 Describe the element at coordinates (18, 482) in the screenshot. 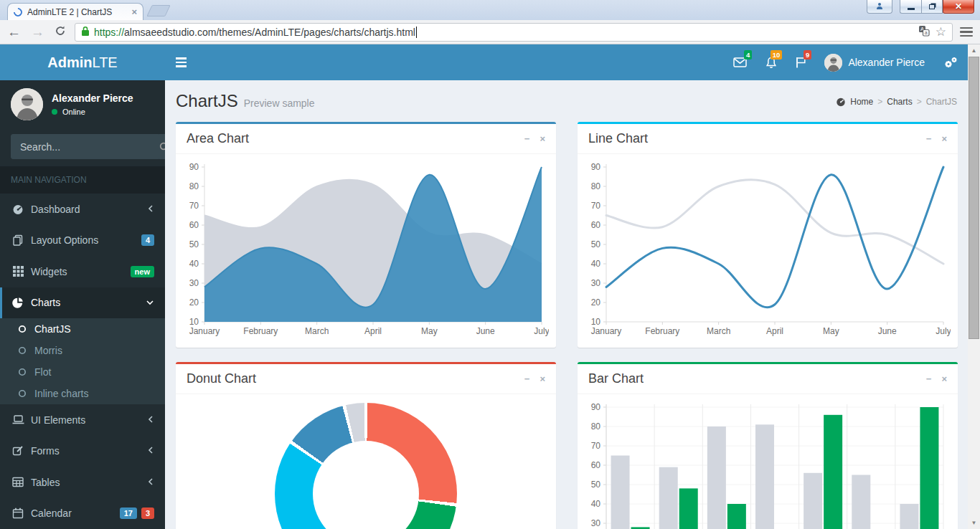

I see `table-icon` at that location.